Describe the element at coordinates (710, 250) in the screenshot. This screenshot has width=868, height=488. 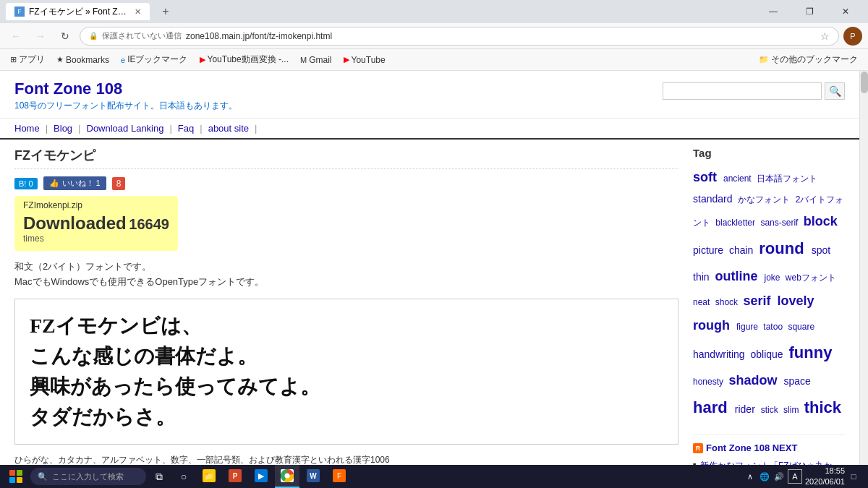
I see `tag-item: picture` at that location.